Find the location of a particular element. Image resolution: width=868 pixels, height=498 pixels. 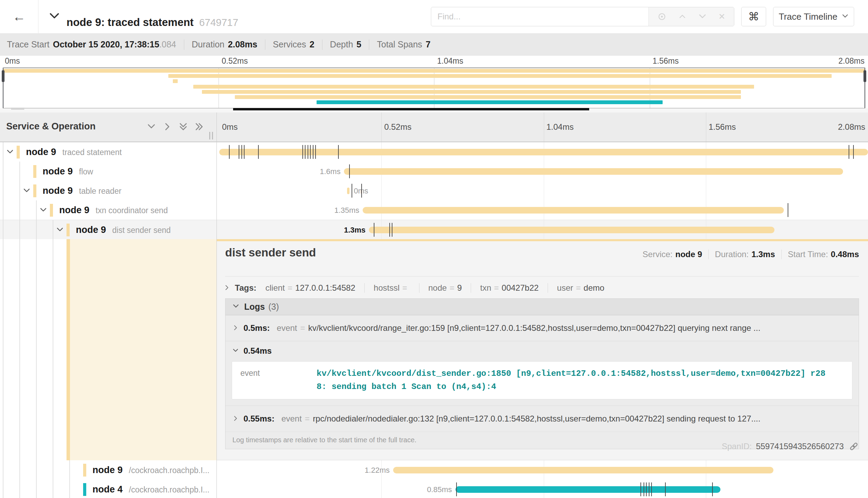

log-entry-header: 0.54ms is located at coordinates (542, 350).